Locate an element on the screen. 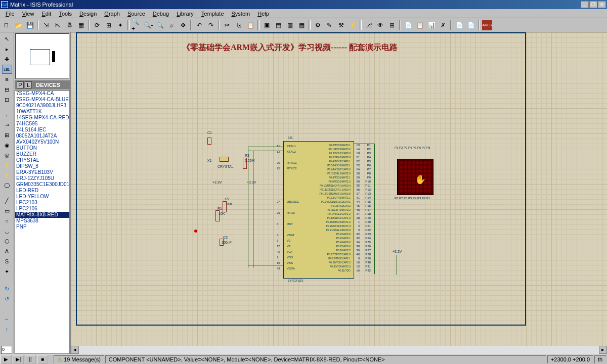  selection-tool: ↖ is located at coordinates (7, 39).